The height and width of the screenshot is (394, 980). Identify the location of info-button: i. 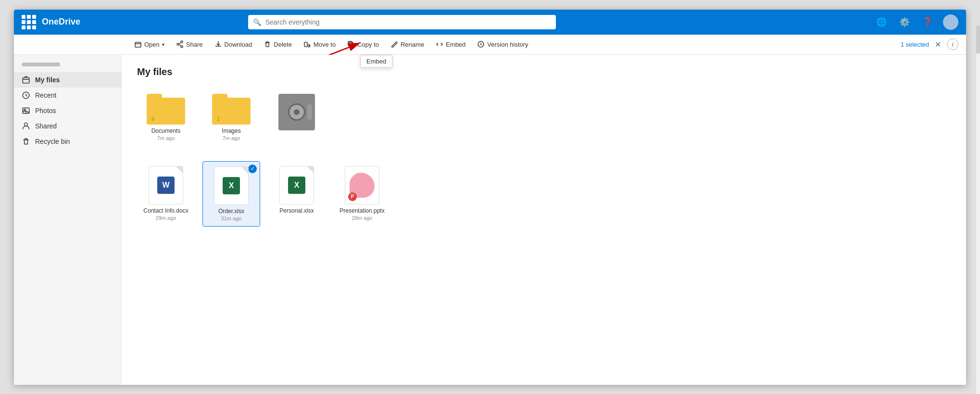
(953, 44).